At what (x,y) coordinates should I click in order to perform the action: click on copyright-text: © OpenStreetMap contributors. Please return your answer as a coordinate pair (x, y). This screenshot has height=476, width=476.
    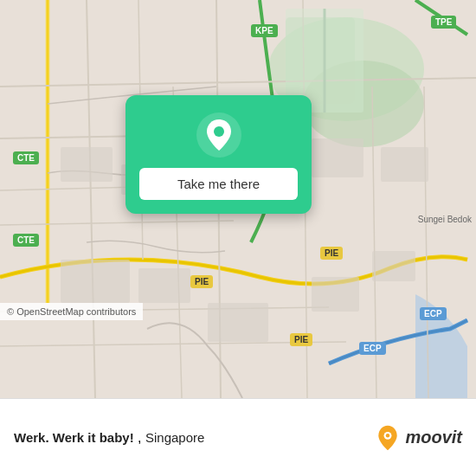
    Looking at the image, I should click on (71, 312).